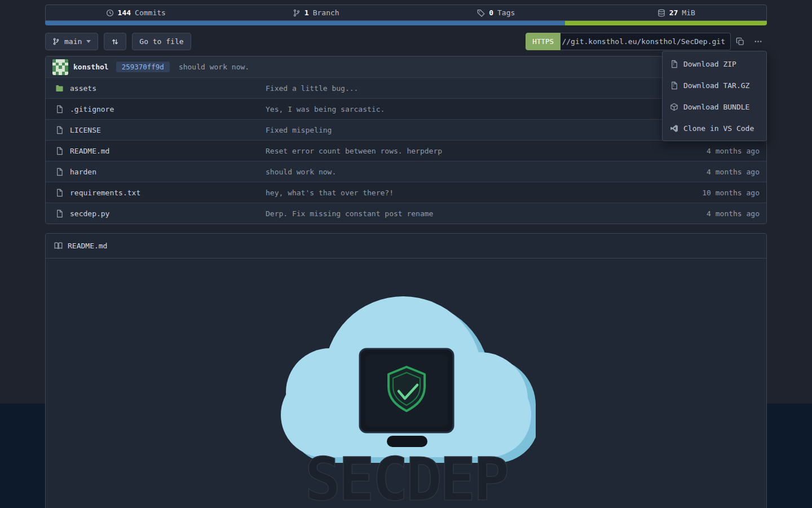 The width and height of the screenshot is (812, 508). I want to click on folder-icon, so click(60, 88).